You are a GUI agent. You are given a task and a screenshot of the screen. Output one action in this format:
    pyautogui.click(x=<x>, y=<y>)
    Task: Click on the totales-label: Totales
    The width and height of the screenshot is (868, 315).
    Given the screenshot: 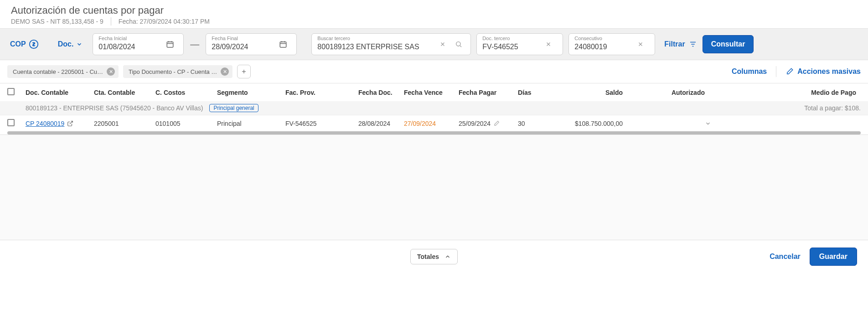 What is the action you would take?
    pyautogui.click(x=428, y=257)
    